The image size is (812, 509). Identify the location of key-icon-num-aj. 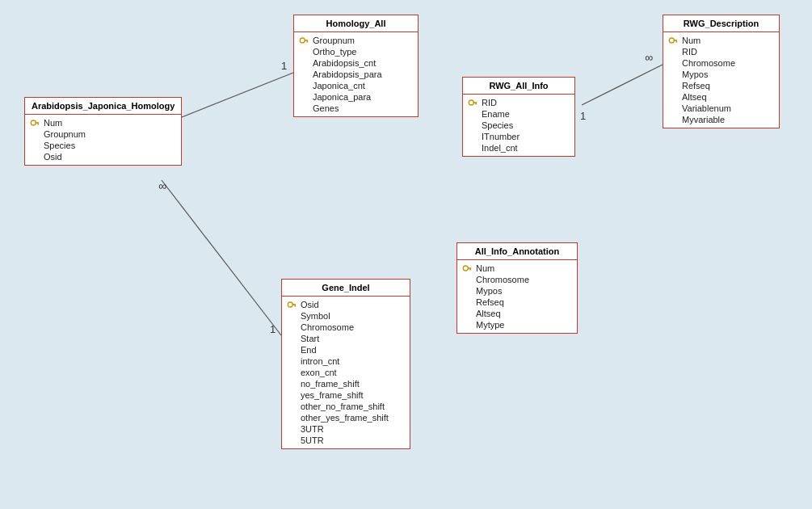
(36, 123).